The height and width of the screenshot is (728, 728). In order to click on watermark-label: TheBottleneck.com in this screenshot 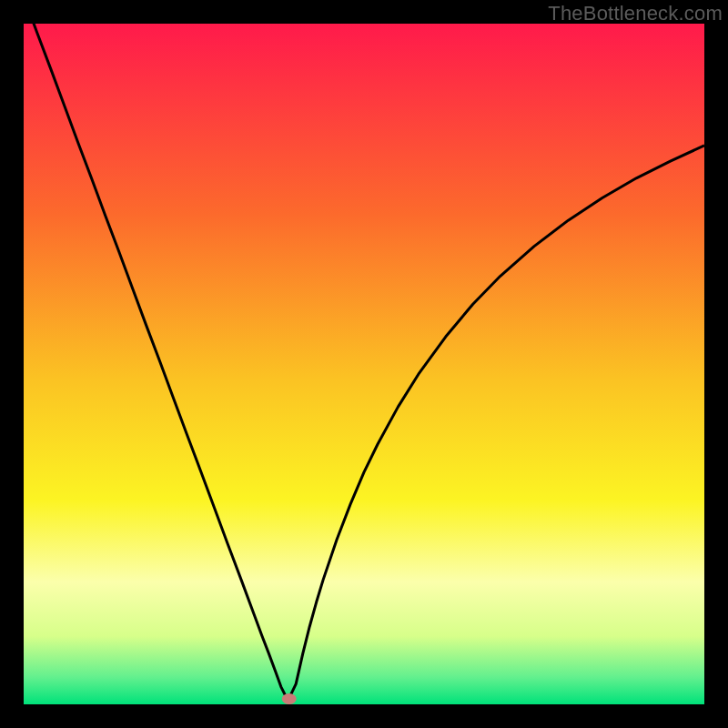, I will do `click(635, 14)`.